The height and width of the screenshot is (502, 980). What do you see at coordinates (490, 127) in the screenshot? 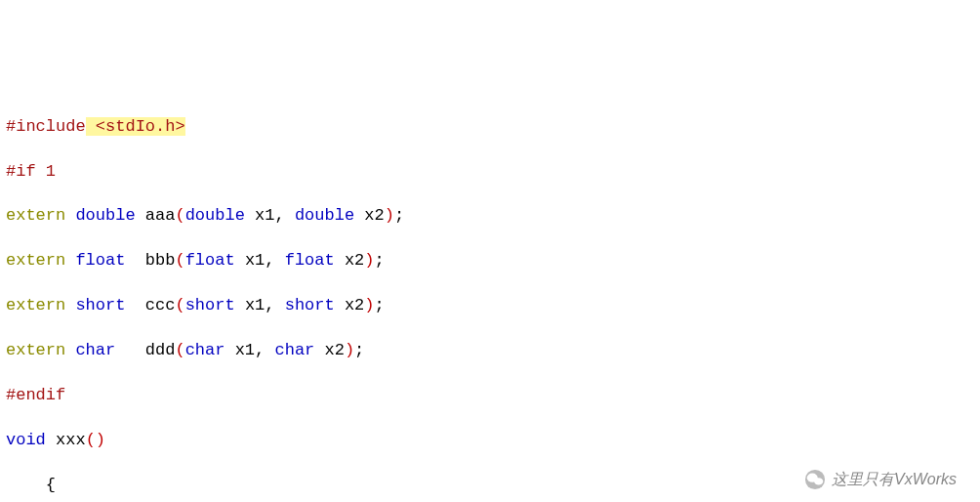
I see `code-line: #include <stdIo.h>` at bounding box center [490, 127].